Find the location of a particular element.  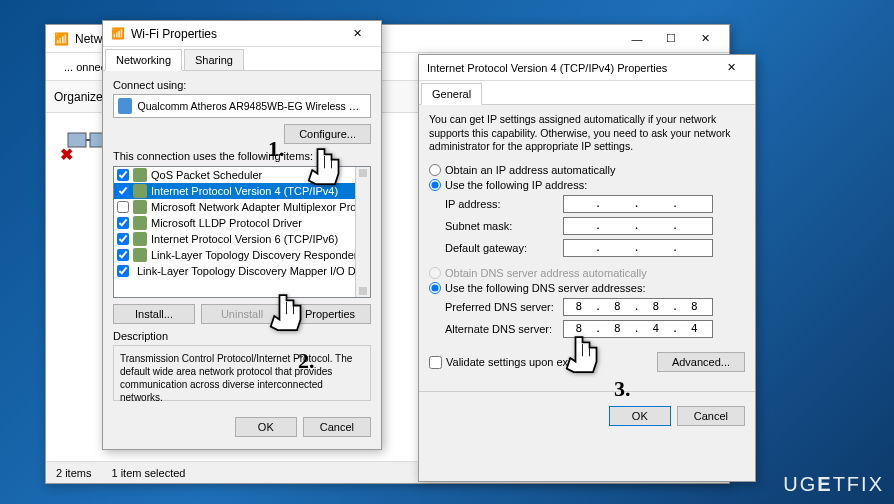

gateway-label: Default gateway: is located at coordinates (504, 248).